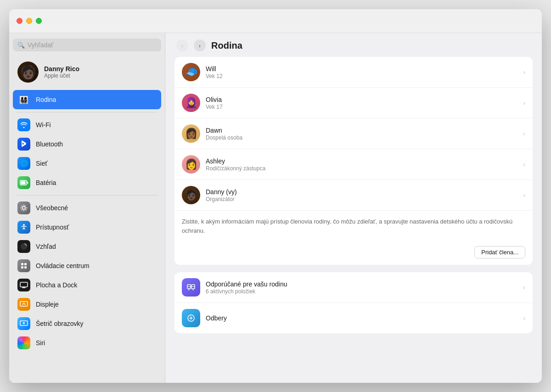 This screenshot has width=551, height=392. I want to click on sidebar-item-label: Ovládacie centrum, so click(62, 266).